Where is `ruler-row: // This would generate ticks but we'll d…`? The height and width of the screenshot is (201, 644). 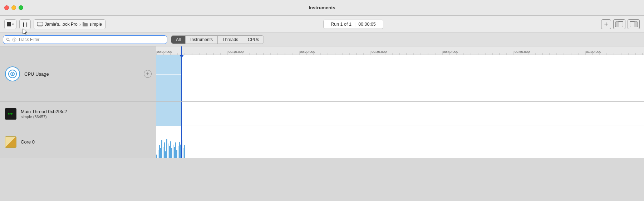 ruler-row: // This would generate ticks but we'll d… is located at coordinates (400, 51).